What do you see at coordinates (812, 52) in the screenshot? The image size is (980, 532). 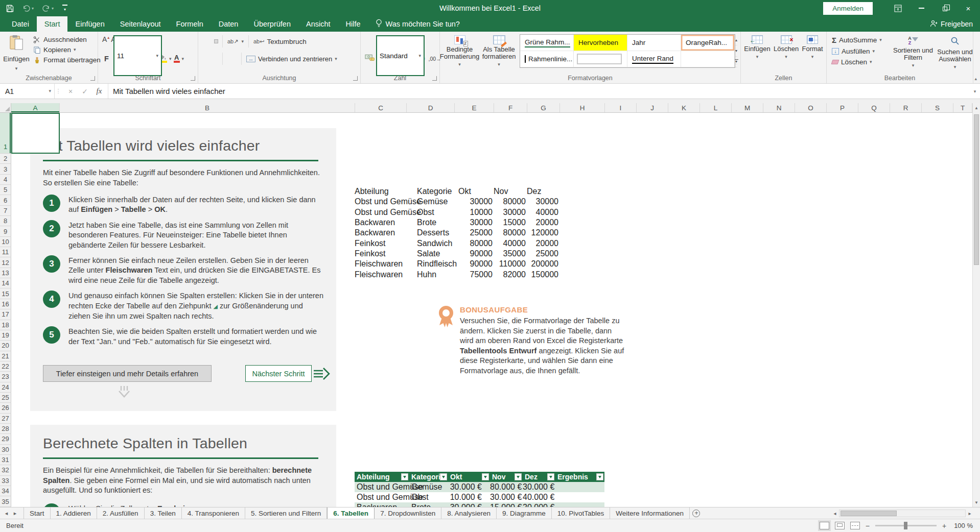 I see `format-cells-button: Format▾` at bounding box center [812, 52].